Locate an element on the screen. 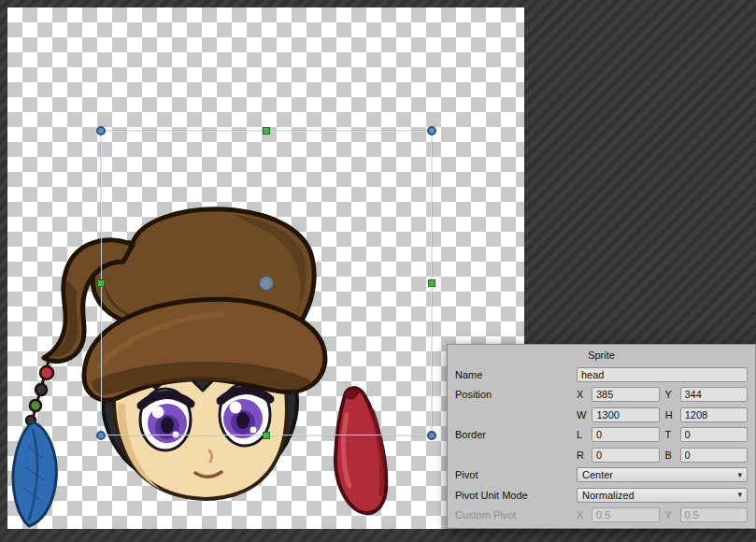 Image resolution: width=756 pixels, height=542 pixels. position-h-label: H is located at coordinates (670, 415).